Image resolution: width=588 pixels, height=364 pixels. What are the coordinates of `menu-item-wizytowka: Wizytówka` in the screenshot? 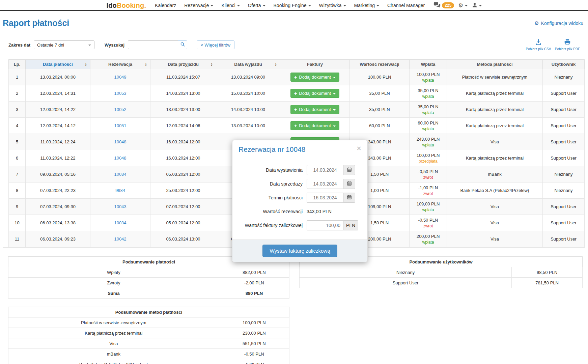 It's located at (333, 5).